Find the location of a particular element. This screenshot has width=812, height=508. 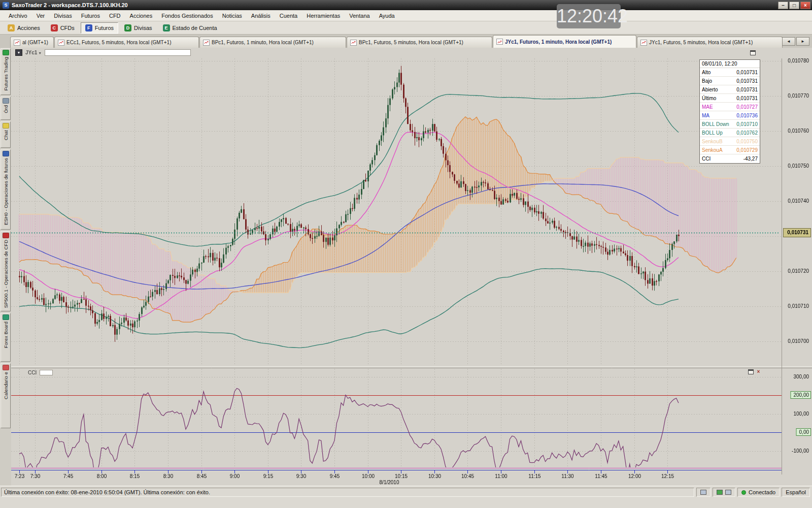

chart-tab-bpc1-futuros-5-minutos-hora-local-gmt-1: BPc1, Futuros, 5 minutos, Hora local (GM… is located at coordinates (419, 42).